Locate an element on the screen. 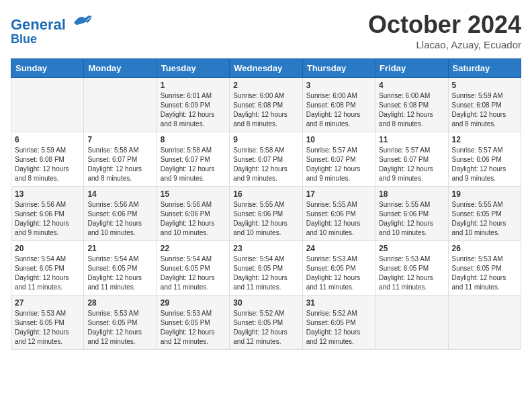  calendar-cell: 27Sunrise: 5:53 AMSunset: 6:05 PMDayligh… is located at coordinates (48, 322).